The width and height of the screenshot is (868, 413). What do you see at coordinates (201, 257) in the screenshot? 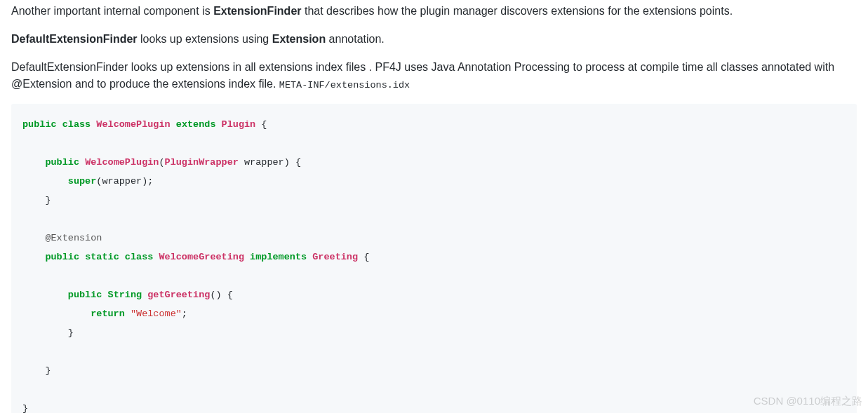
I see `classname: WelcomeGreeting` at bounding box center [201, 257].